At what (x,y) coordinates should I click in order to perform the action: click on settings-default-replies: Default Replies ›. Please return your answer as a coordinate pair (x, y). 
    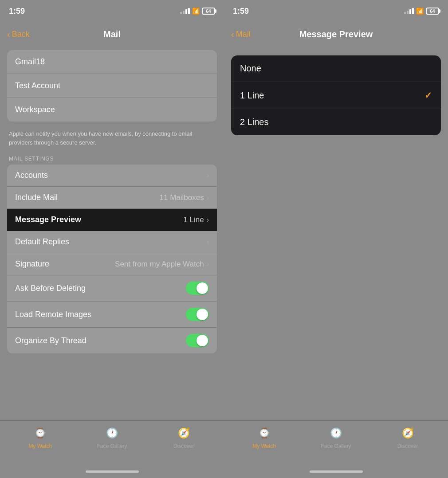
    Looking at the image, I should click on (112, 242).